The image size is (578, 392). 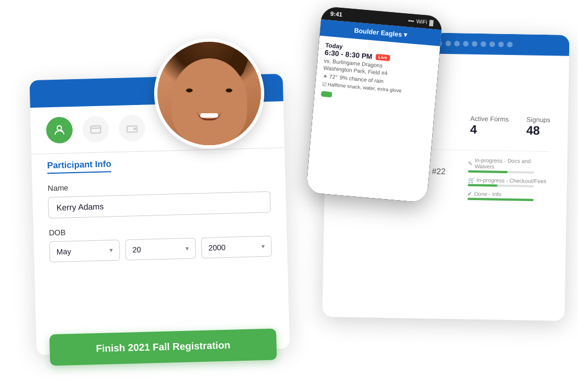 I want to click on dob-month-select: May ▾, so click(x=85, y=251).